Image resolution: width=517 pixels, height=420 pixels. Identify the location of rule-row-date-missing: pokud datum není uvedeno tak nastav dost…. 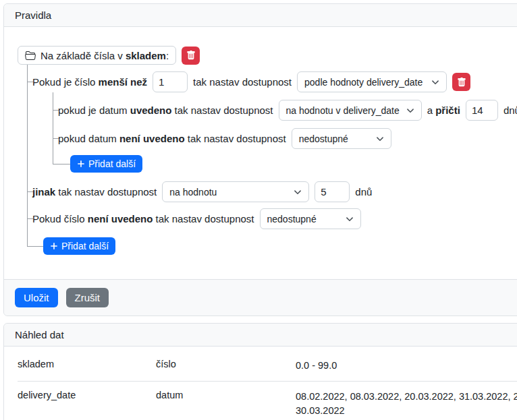
(288, 139).